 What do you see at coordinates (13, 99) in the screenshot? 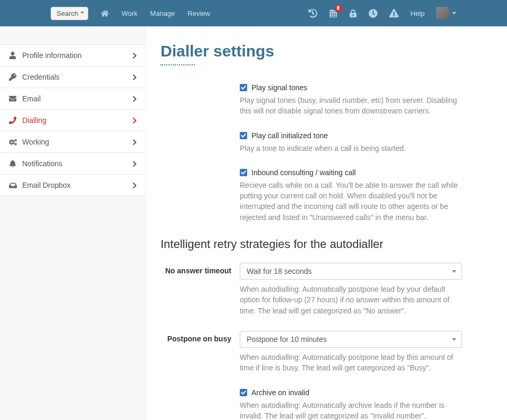
I see `envelope-icon` at bounding box center [13, 99].